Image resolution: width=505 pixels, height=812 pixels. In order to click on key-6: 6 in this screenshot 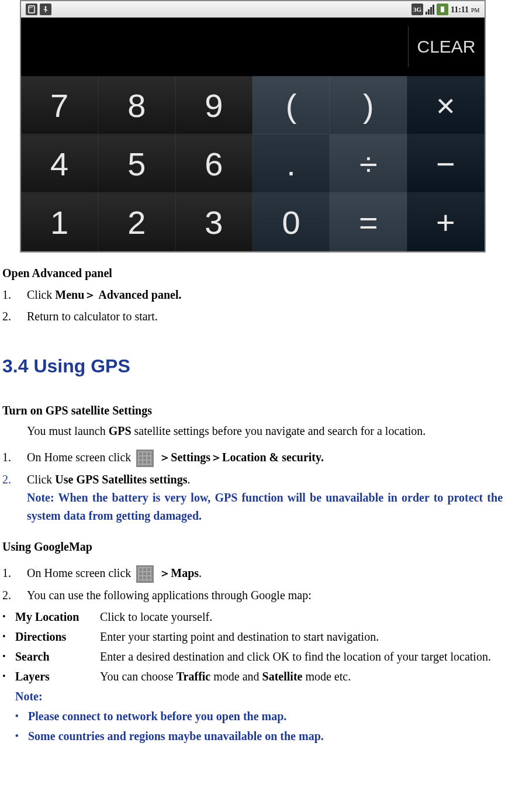, I will do `click(214, 164)`.